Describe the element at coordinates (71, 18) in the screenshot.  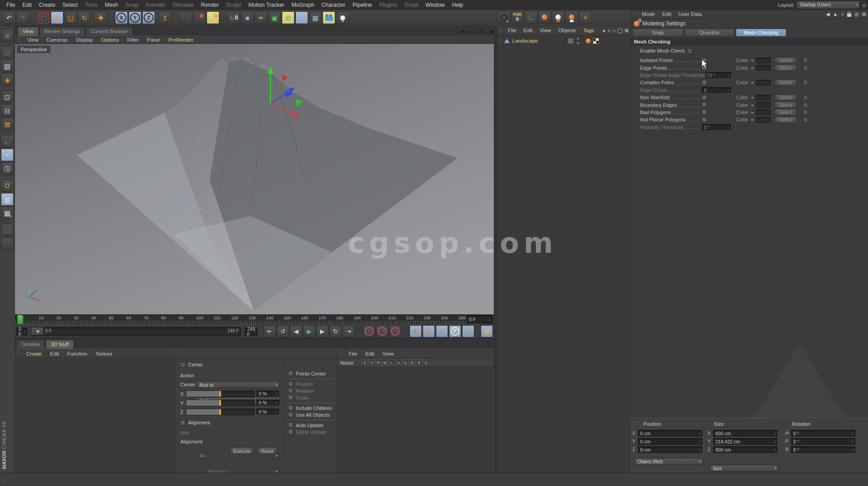
I see `scale-tool: ◱` at that location.